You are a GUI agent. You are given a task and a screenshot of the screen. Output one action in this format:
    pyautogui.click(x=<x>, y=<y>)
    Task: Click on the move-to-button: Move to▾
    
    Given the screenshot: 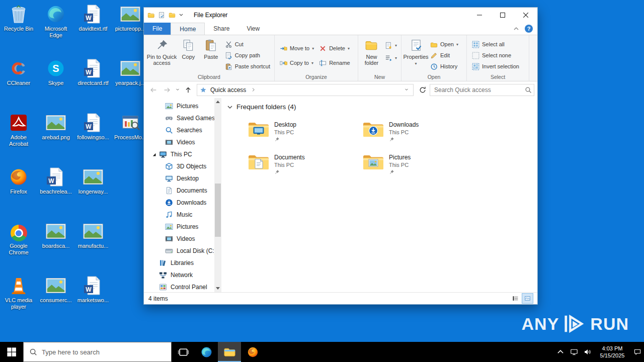 What is the action you would take?
    pyautogui.click(x=297, y=48)
    